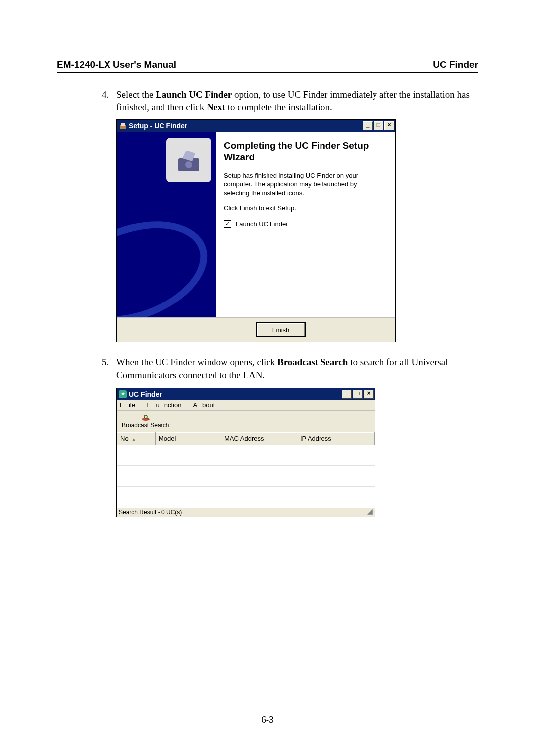 The height and width of the screenshot is (756, 535). Describe the element at coordinates (369, 439) in the screenshot. I see `col-header-end` at that location.